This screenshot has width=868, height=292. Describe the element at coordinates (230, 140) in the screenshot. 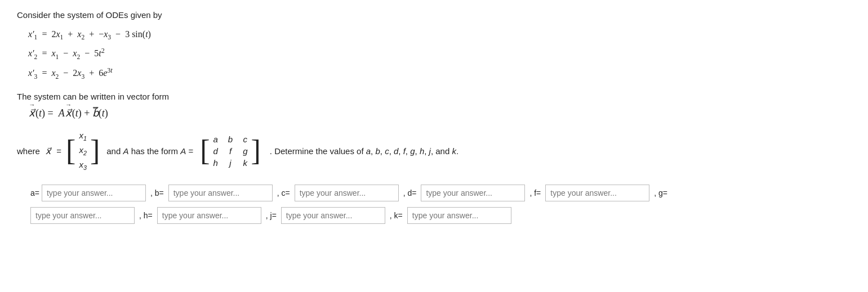

I see `cell-b: b` at that location.